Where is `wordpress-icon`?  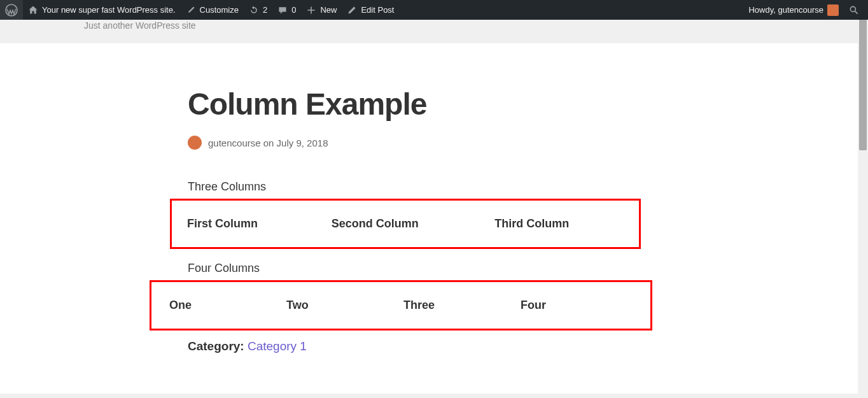 wordpress-icon is located at coordinates (11, 10).